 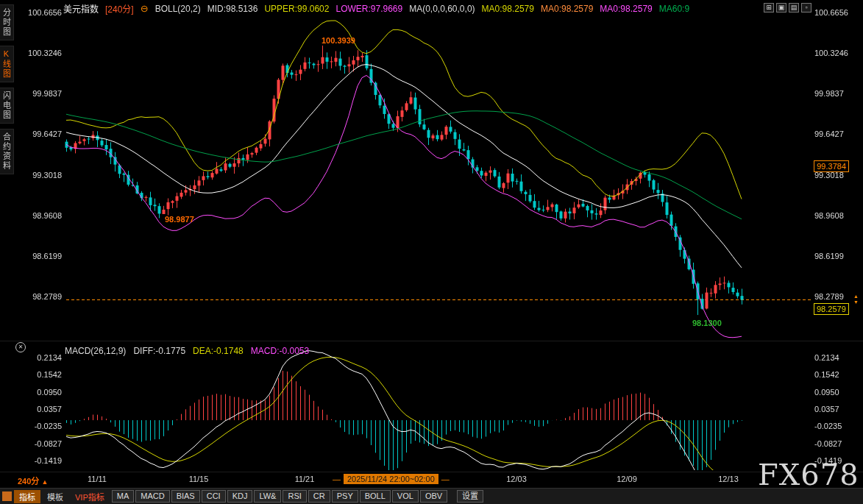 What do you see at coordinates (62, 497) in the screenshot?
I see `toolbar-tabs: 指标模板VIP指标` at bounding box center [62, 497].